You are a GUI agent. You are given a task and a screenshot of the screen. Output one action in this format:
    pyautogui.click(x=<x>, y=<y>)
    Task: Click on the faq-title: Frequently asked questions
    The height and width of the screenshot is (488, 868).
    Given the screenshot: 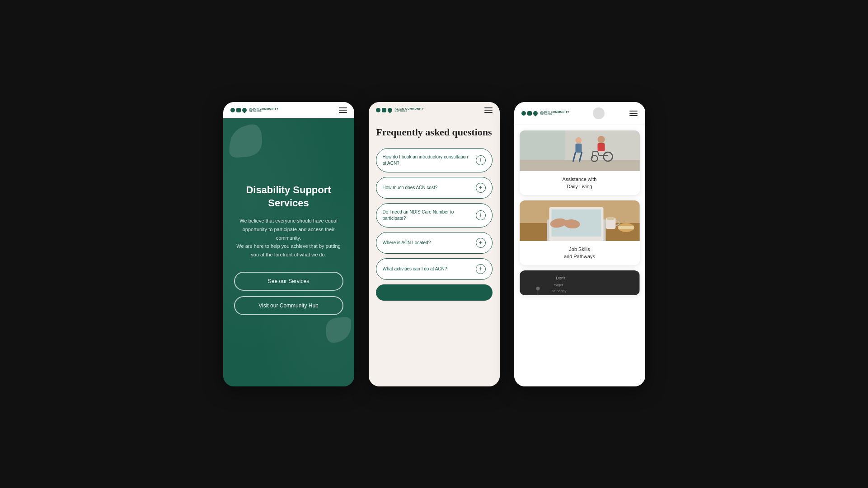 What is the action you would take?
    pyautogui.click(x=434, y=133)
    